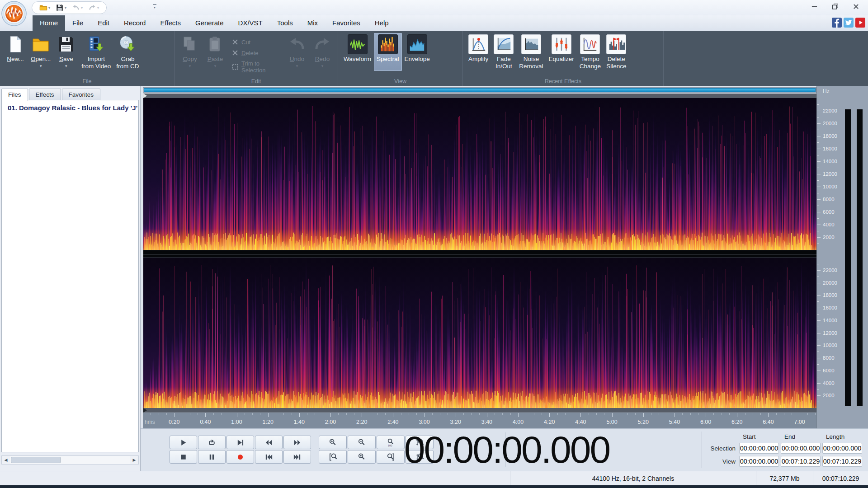  Describe the element at coordinates (269, 457) in the screenshot. I see `go-to-start-button` at that location.